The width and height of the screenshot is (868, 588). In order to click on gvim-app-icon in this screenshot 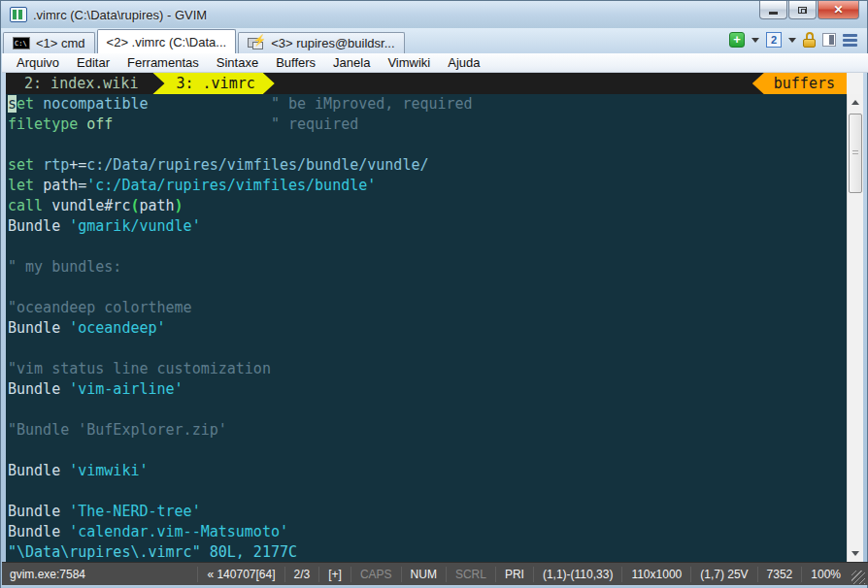, I will do `click(18, 15)`.